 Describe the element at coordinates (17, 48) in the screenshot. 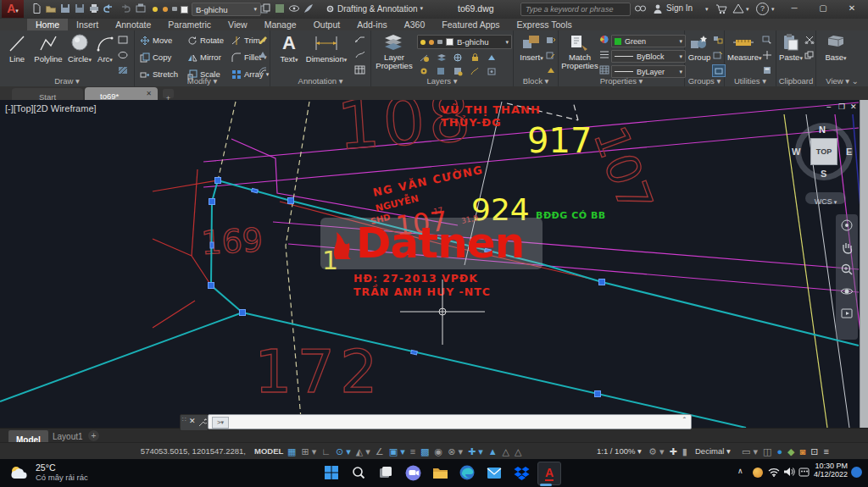

I see `line-button: Line` at that location.